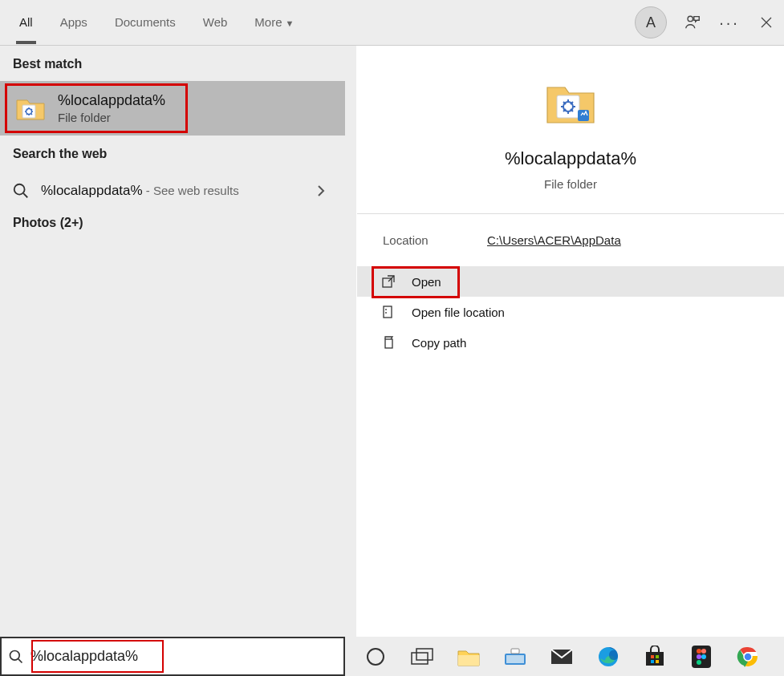 The image size is (784, 676). I want to click on tab-apps: Apps, so click(74, 22).